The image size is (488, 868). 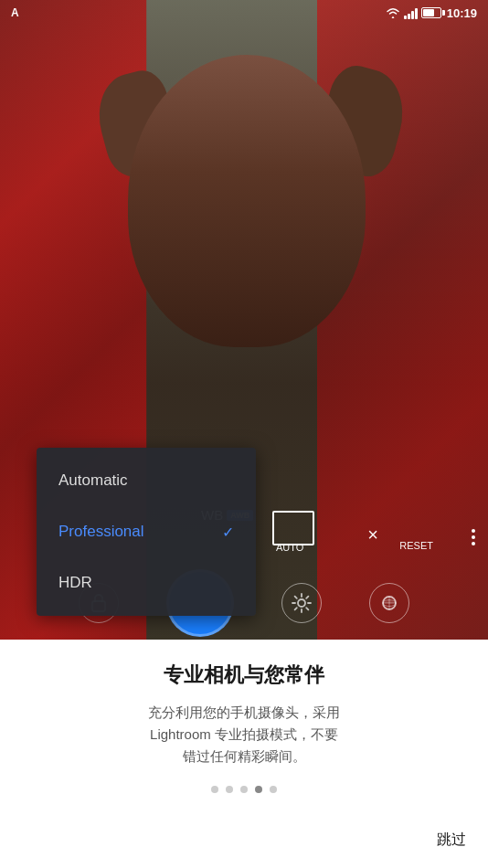 I want to click on card-title: 专业相机与您常伴, so click(x=244, y=675).